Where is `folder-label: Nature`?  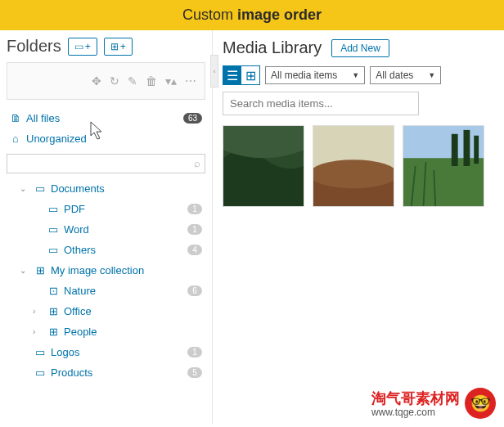
folder-label: Nature is located at coordinates (123, 291).